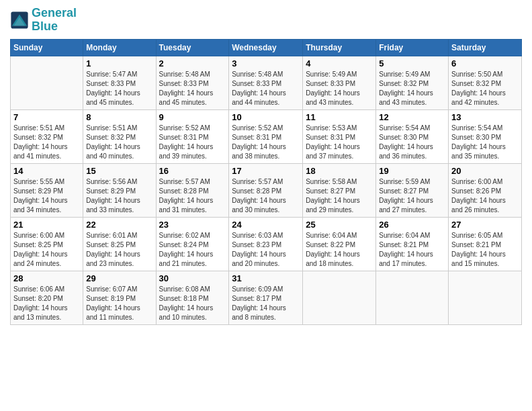 The height and width of the screenshot is (411, 532). Describe the element at coordinates (339, 196) in the screenshot. I see `day-info: Sunrise: 5:58 AM Sunset: 8:27 PM Dayligh…` at that location.